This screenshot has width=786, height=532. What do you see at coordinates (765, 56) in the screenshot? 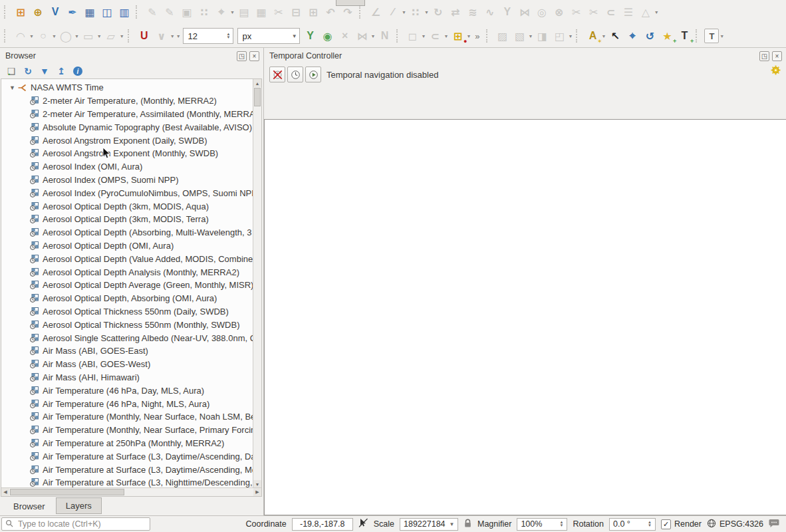
I see `float-panel-icon: ◳` at bounding box center [765, 56].